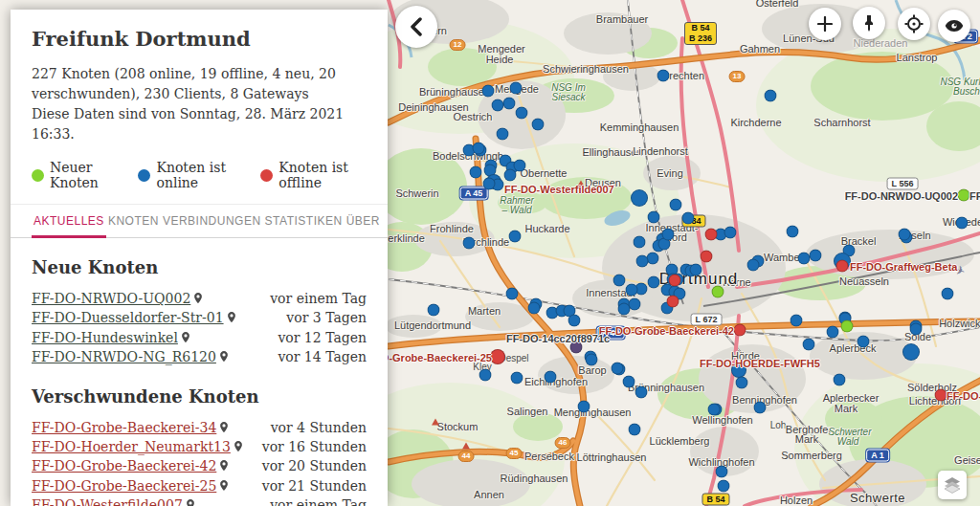 This screenshot has height=506, width=980. What do you see at coordinates (117, 298) in the screenshot?
I see `node-link-wrap: FF-DO-NRWDO-UQ002` at bounding box center [117, 298].